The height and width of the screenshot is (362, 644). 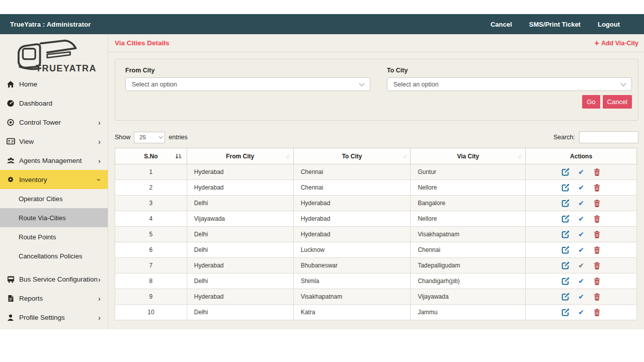 What do you see at coordinates (151, 234) in the screenshot?
I see `cell-sno: 5` at bounding box center [151, 234].